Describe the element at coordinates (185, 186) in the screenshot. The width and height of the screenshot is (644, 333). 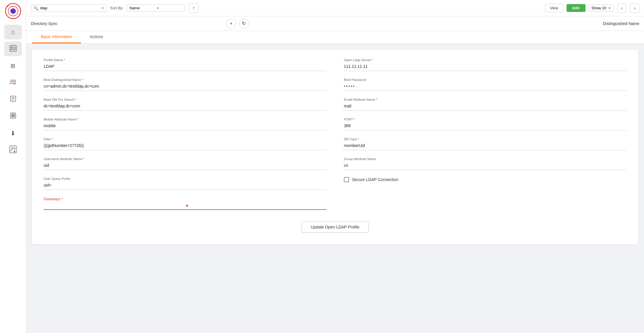
I see `user-query-value: uid=` at that location.